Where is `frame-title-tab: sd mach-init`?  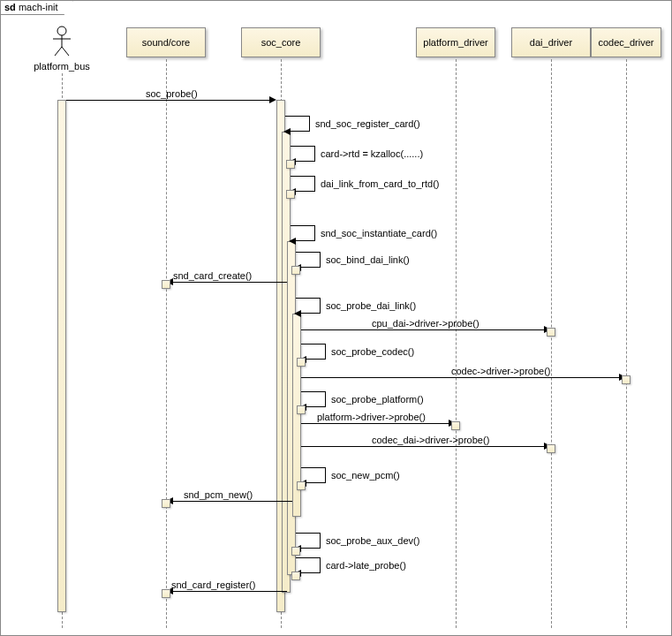
frame-title-tab: sd mach-init is located at coordinates (37, 8).